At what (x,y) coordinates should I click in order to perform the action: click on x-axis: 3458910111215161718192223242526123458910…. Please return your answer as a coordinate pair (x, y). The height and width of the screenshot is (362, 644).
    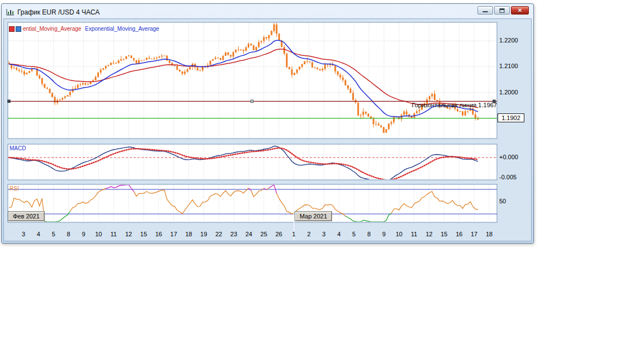
    Looking at the image, I should click on (322, 235).